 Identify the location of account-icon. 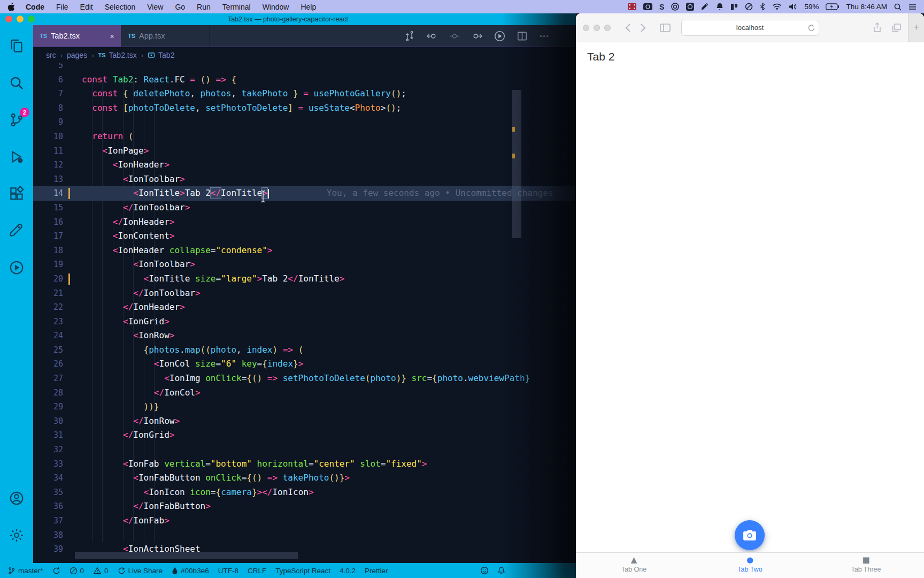
(17, 498).